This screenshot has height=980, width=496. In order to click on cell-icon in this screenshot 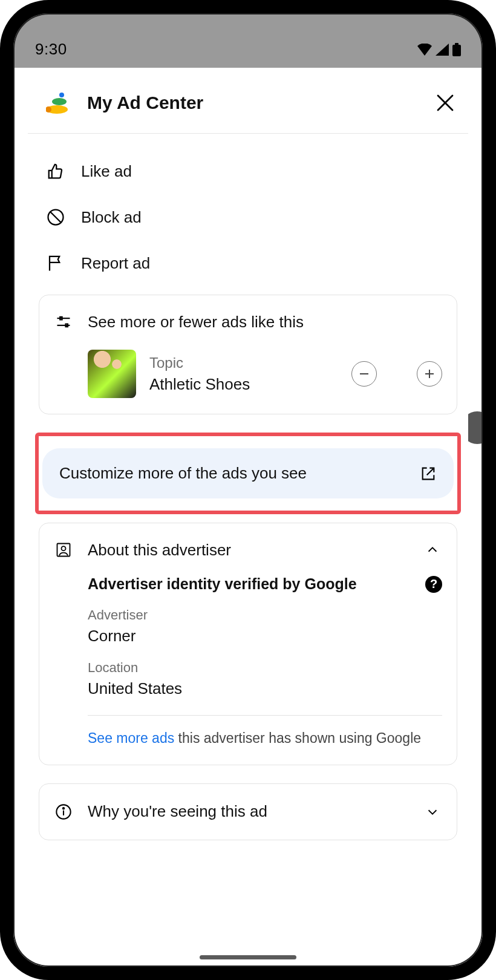, I will do `click(442, 50)`.